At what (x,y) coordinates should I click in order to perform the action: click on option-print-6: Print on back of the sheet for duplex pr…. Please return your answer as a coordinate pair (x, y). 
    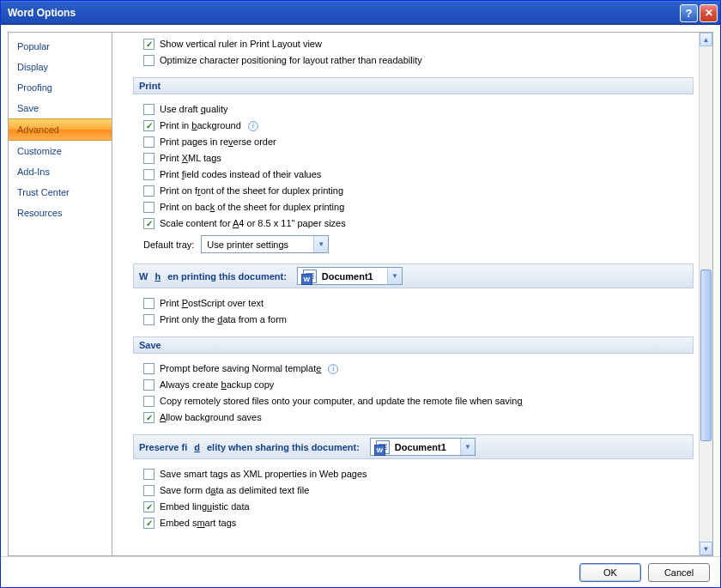
    Looking at the image, I should click on (415, 208).